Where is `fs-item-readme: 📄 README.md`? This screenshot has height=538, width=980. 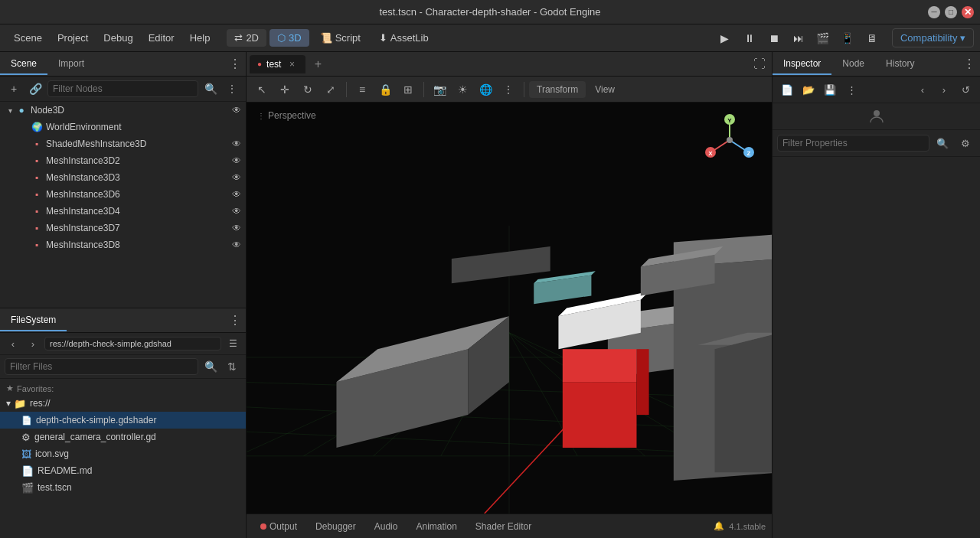 fs-item-readme: 📄 README.md is located at coordinates (122, 471).